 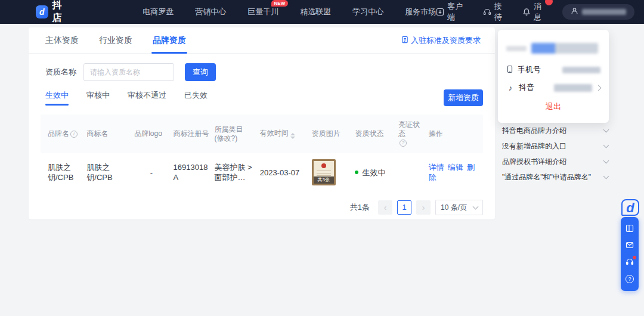 I want to click on faq-item-no-entry: 没有新增品牌的入口, so click(x=555, y=146).